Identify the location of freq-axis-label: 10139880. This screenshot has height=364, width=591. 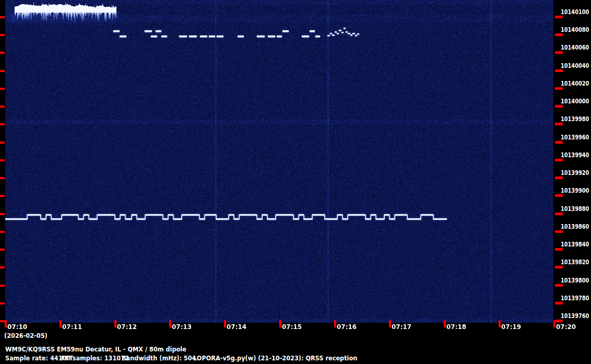
(575, 209).